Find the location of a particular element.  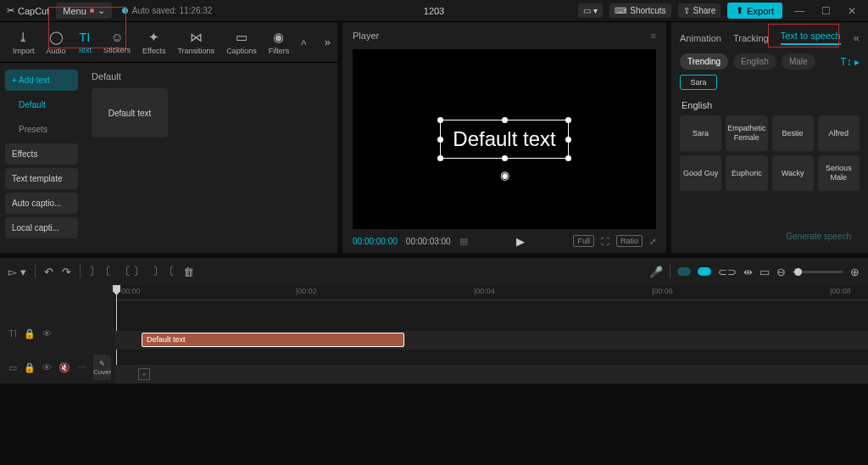

visibility-icon: 👁 is located at coordinates (47, 333).